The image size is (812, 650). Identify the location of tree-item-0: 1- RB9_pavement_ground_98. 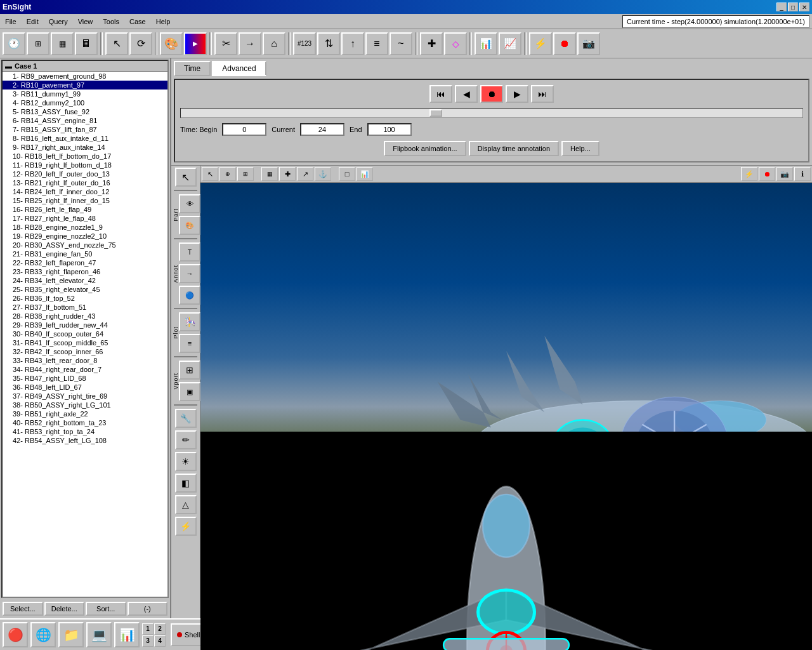
(85, 76).